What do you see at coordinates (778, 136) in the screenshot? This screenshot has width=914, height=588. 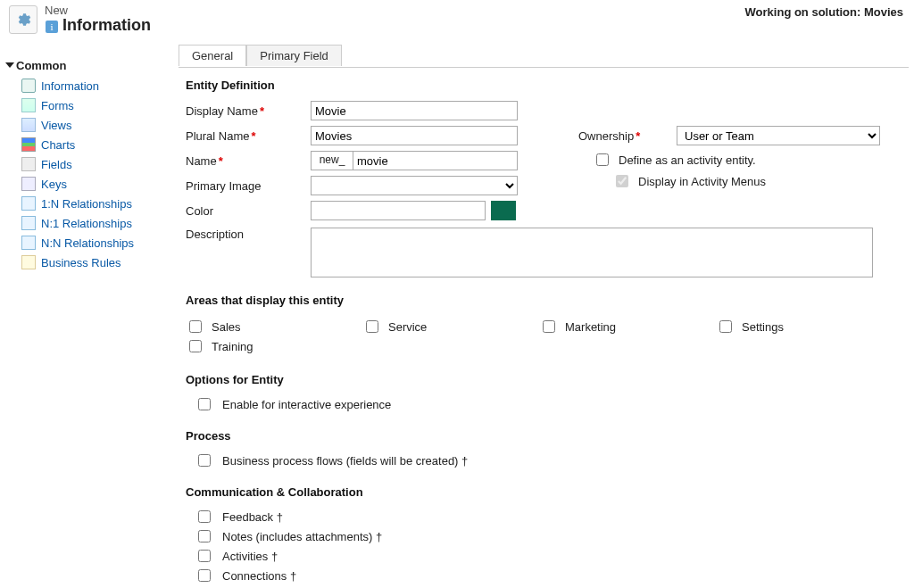 I see `ownership-select: User or Team` at bounding box center [778, 136].